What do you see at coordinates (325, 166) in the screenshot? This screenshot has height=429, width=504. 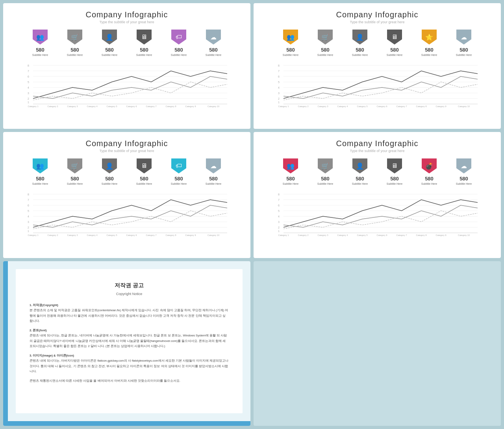 I see `shield: 🛒` at bounding box center [325, 166].